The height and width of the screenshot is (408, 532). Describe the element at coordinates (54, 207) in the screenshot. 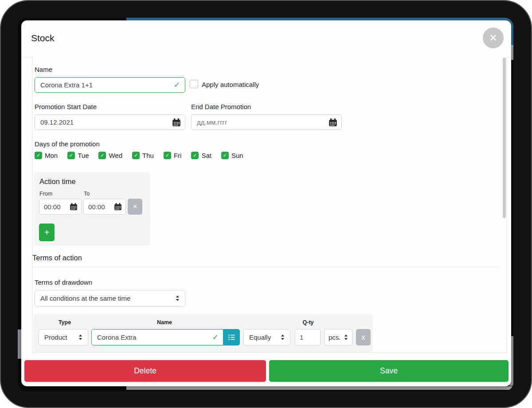

I see `time-from-input` at that location.